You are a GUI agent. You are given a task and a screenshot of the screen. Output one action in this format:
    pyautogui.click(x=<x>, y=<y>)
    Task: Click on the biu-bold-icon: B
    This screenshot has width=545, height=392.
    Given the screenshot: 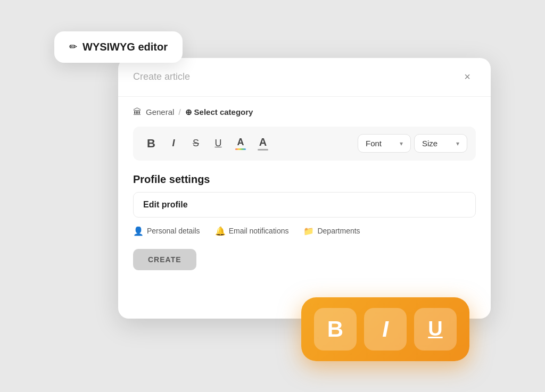 What is the action you would take?
    pyautogui.click(x=335, y=329)
    